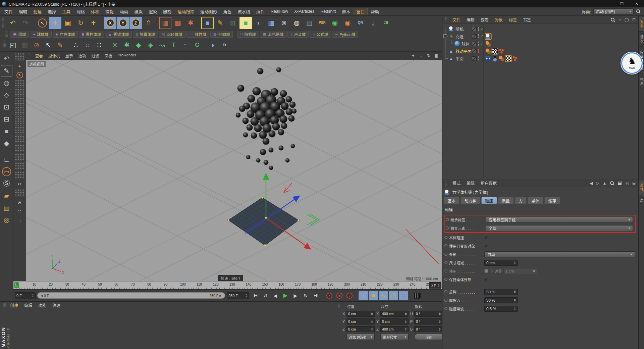 This screenshot has width=644, height=349. Describe the element at coordinates (148, 23) in the screenshot. I see `coordinate-system-button: ⇧` at that location.